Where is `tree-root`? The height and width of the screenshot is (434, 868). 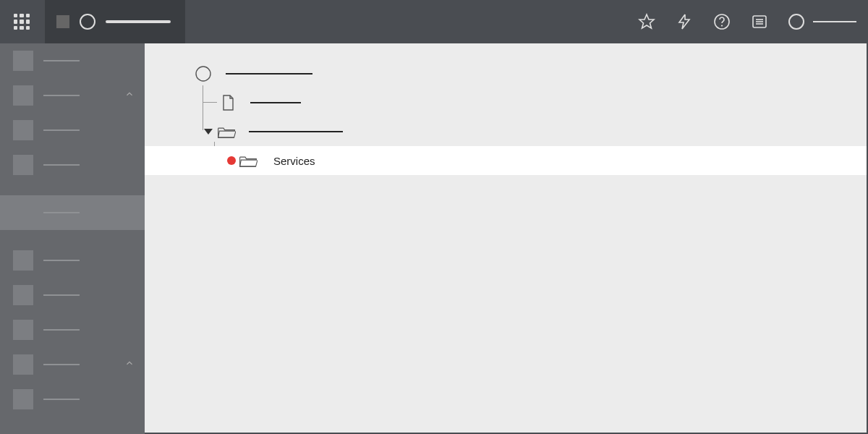
tree-root is located at coordinates (506, 74).